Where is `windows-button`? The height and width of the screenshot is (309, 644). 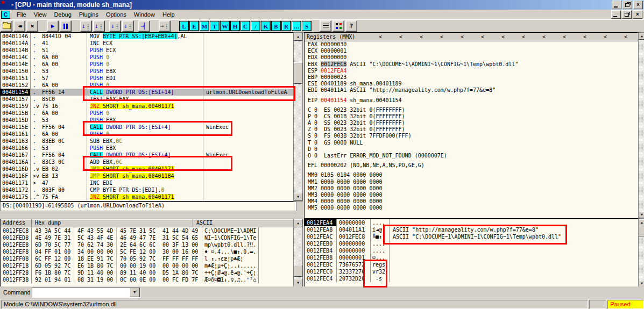 windows-button is located at coordinates (338, 26).